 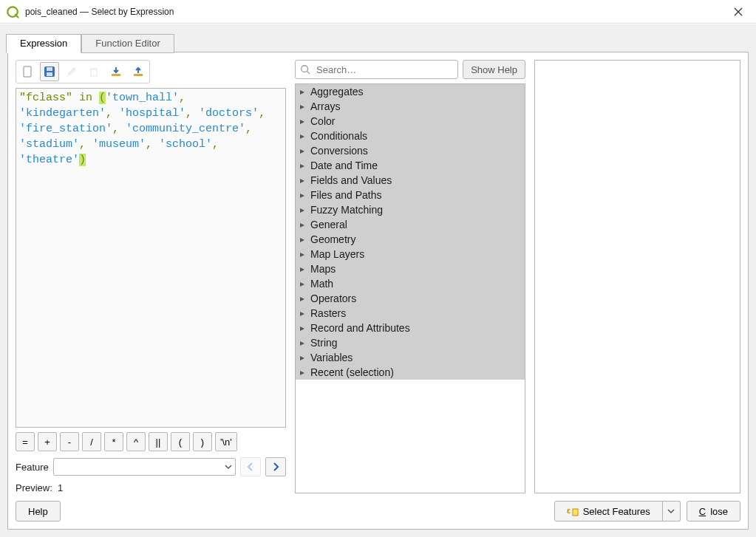 What do you see at coordinates (410, 69) in the screenshot?
I see `search-row: Show Help` at bounding box center [410, 69].